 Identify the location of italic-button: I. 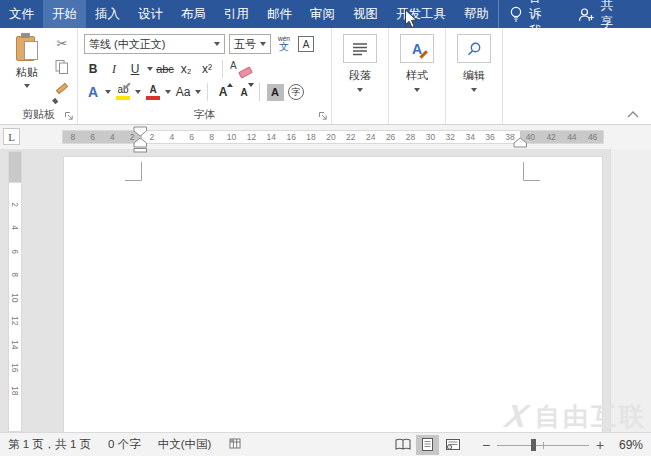
(114, 69).